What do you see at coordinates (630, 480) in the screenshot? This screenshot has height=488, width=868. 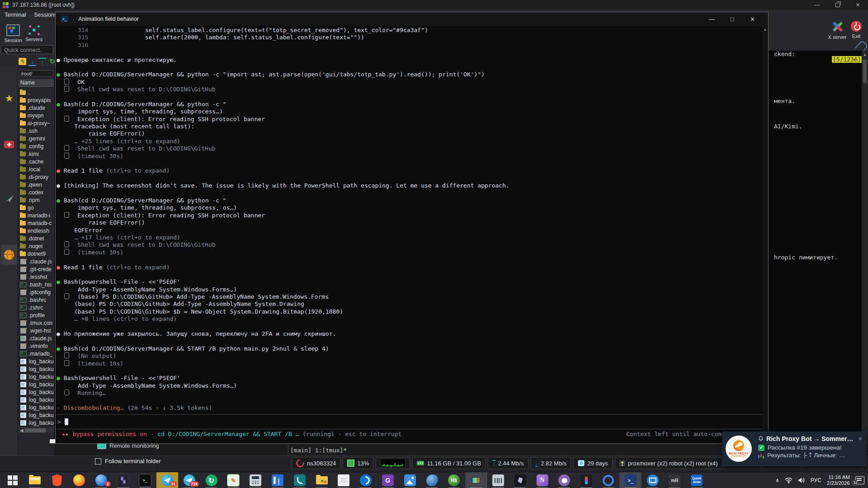 I see `taskbar-item-powershell` at bounding box center [630, 480].